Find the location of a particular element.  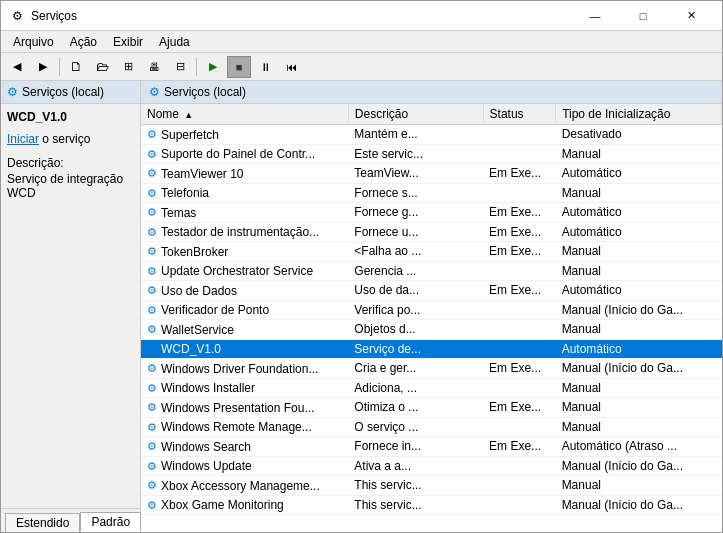

desc-label: Descrição: is located at coordinates (70, 163).